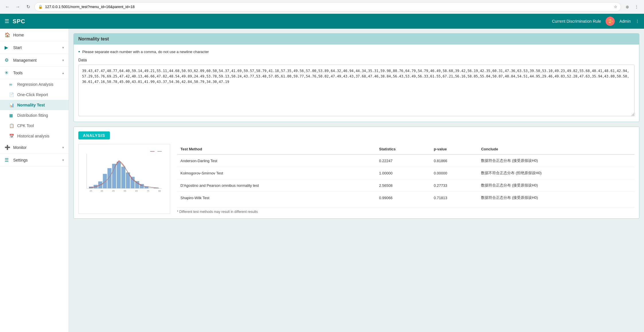 Image resolution: width=644 pixels, height=332 pixels. Describe the element at coordinates (91, 191) in the screenshot. I see `x-label-1: 25` at that location.